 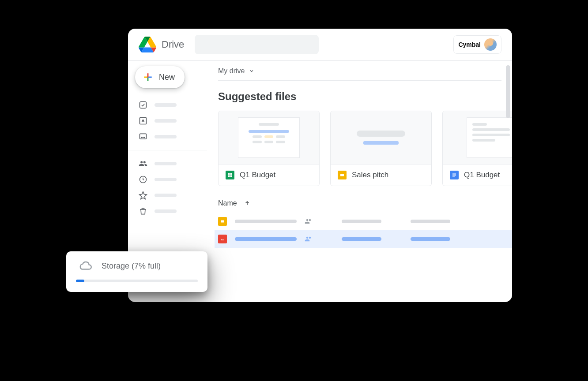 What do you see at coordinates (360, 74) in the screenshot?
I see `breadcrumb: My drive` at bounding box center [360, 74].